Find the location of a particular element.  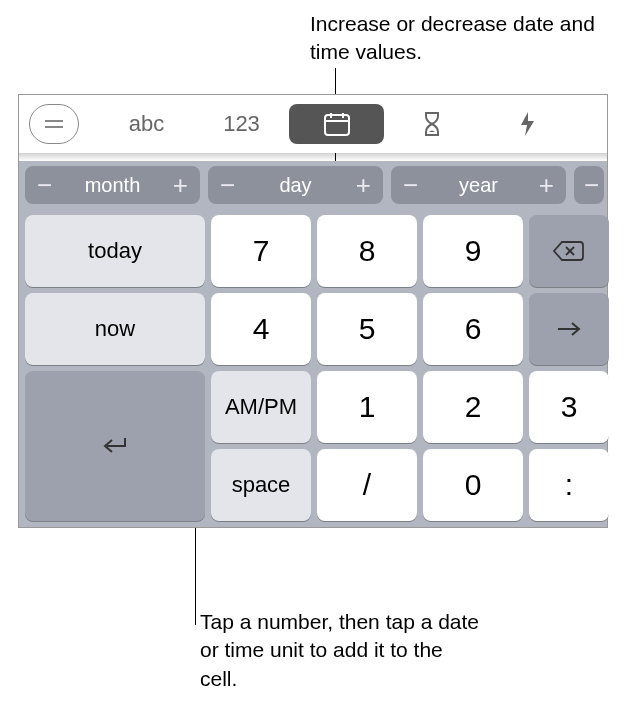

arrow-right-icon is located at coordinates (569, 329).